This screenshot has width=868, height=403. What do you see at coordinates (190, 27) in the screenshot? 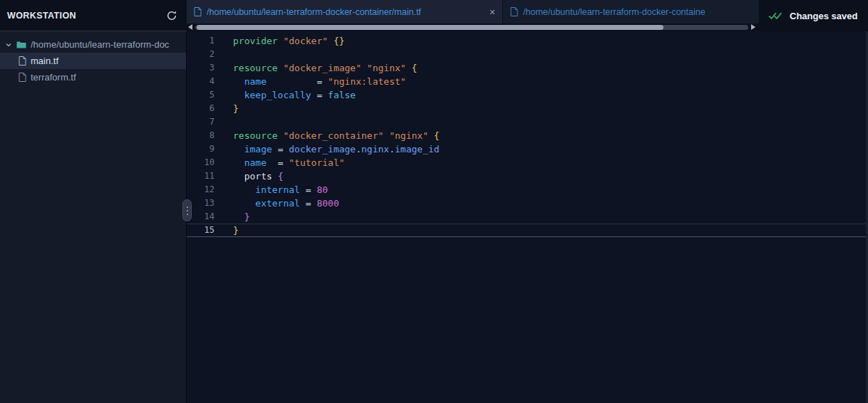
I see `scroll-left-icon` at bounding box center [190, 27].